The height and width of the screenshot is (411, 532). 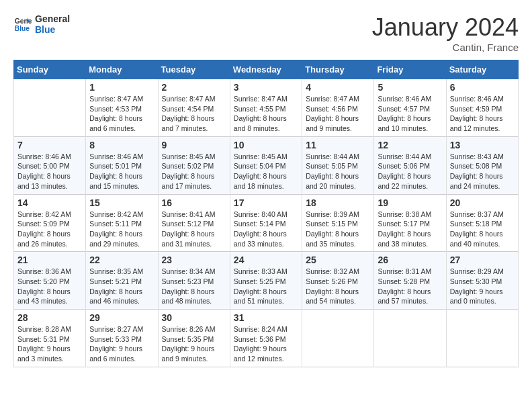 What do you see at coordinates (194, 230) in the screenshot?
I see `day-info: Sunrise: 8:41 AM Sunset: 5:12 PM Dayligh…` at bounding box center [194, 230].